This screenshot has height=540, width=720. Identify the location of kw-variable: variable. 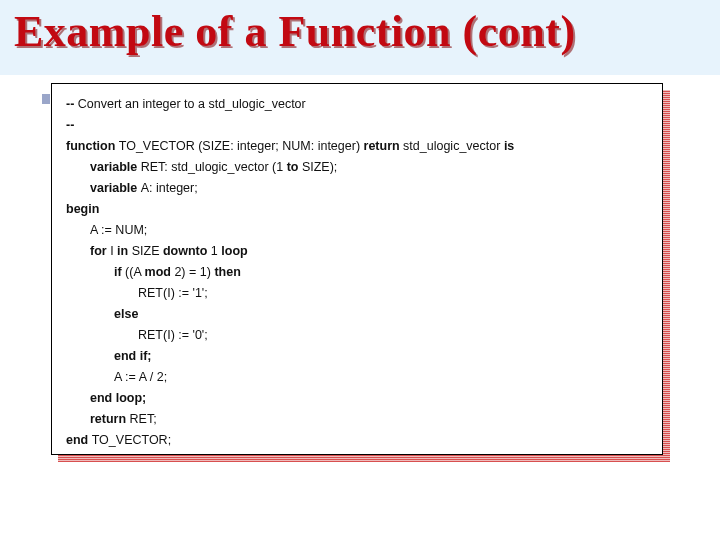
(116, 167).